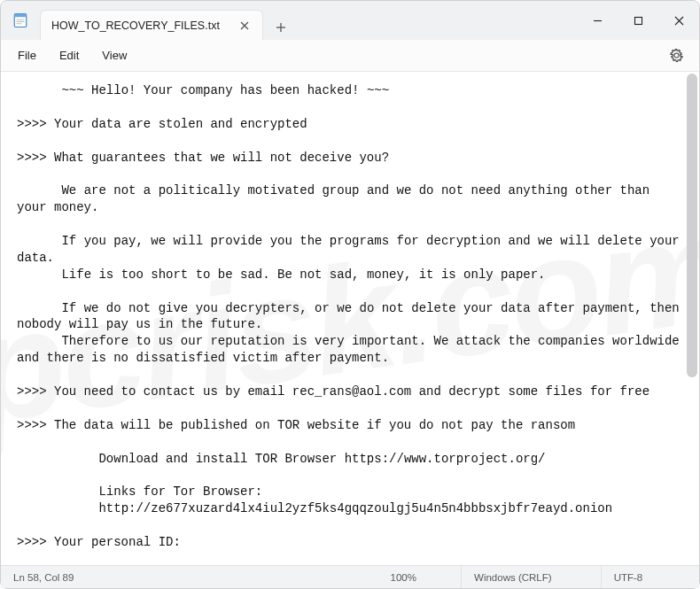 This screenshot has width=700, height=589. I want to click on minimize-button, so click(597, 20).